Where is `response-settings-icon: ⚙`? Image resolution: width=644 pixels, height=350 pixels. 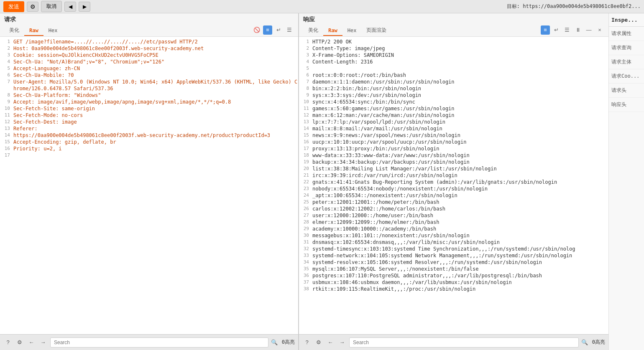 response-settings-icon: ⚙ is located at coordinates (319, 342).